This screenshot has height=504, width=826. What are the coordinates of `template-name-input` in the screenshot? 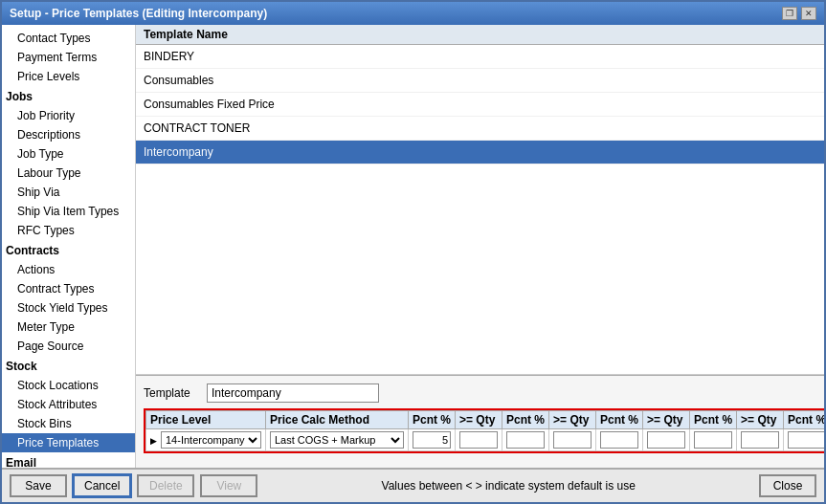 It's located at (293, 393).